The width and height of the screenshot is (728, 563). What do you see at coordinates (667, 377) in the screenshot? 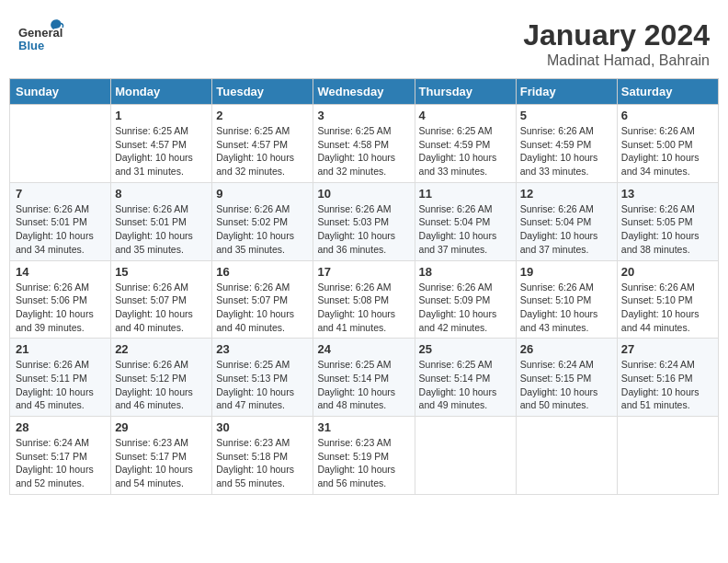
I see `calendar-cell: 27Sunrise: 6:24 AM Sunset: 5:16 PM Dayli…` at bounding box center [667, 377].